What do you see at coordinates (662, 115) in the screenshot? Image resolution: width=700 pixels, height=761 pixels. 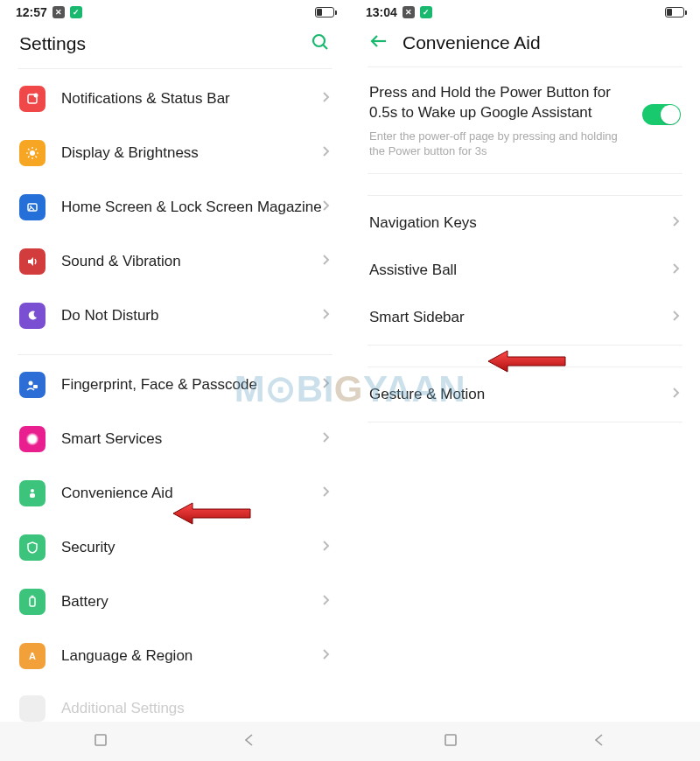 I see `toggle-switch` at bounding box center [662, 115].